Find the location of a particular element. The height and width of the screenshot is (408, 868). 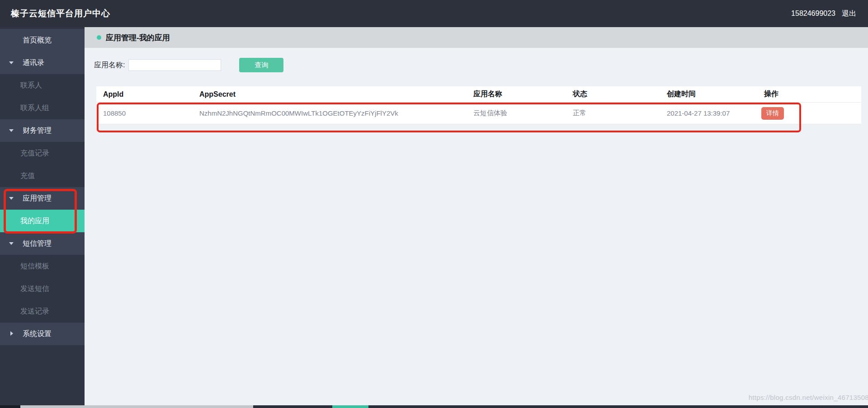

column-header: 操作 is located at coordinates (813, 94).